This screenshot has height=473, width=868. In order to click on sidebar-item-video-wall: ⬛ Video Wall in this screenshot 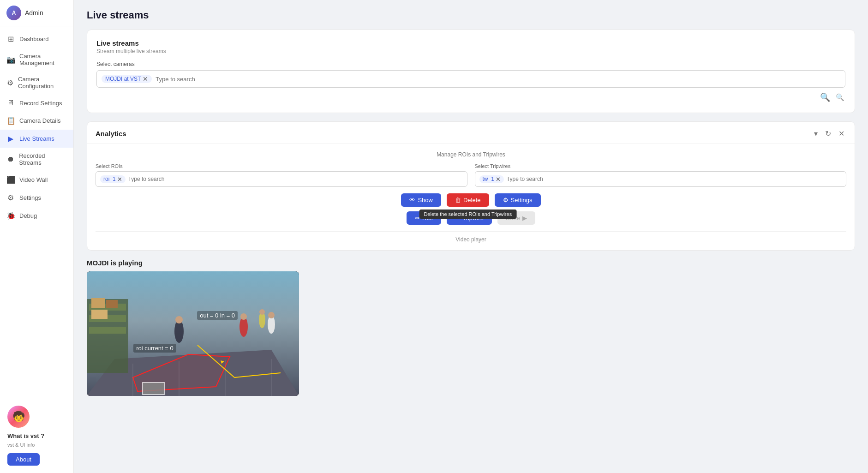, I will do `click(37, 180)`.